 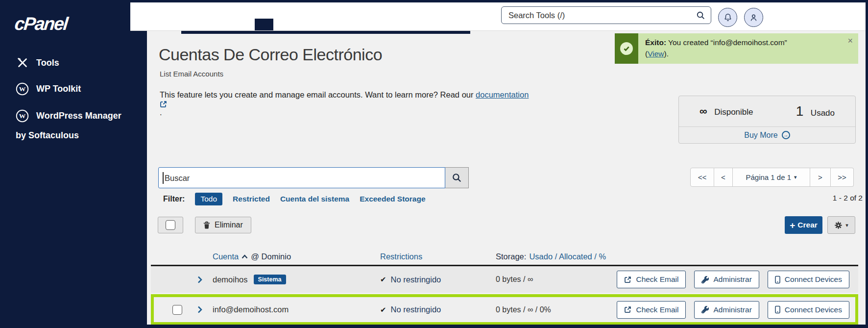 I want to click on quota-summary: ∞ Disponible 1 Usado, so click(x=767, y=112).